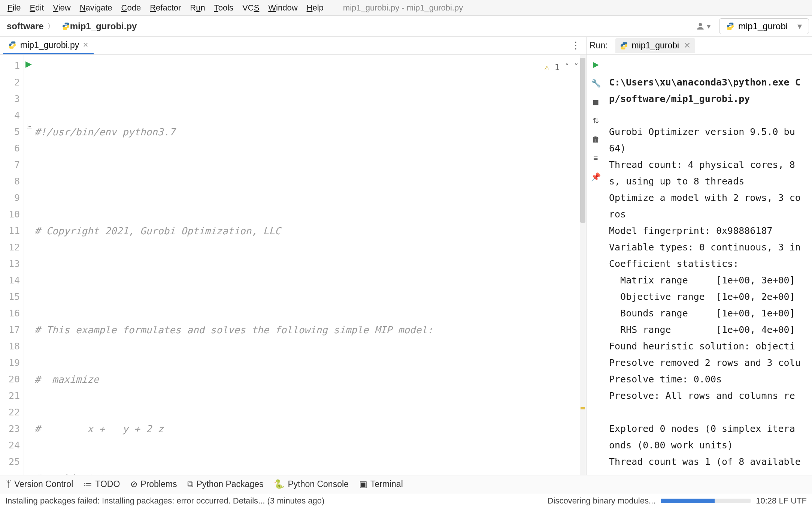 The width and height of the screenshot is (812, 508). I want to click on menu-tools: Tools, so click(224, 8).